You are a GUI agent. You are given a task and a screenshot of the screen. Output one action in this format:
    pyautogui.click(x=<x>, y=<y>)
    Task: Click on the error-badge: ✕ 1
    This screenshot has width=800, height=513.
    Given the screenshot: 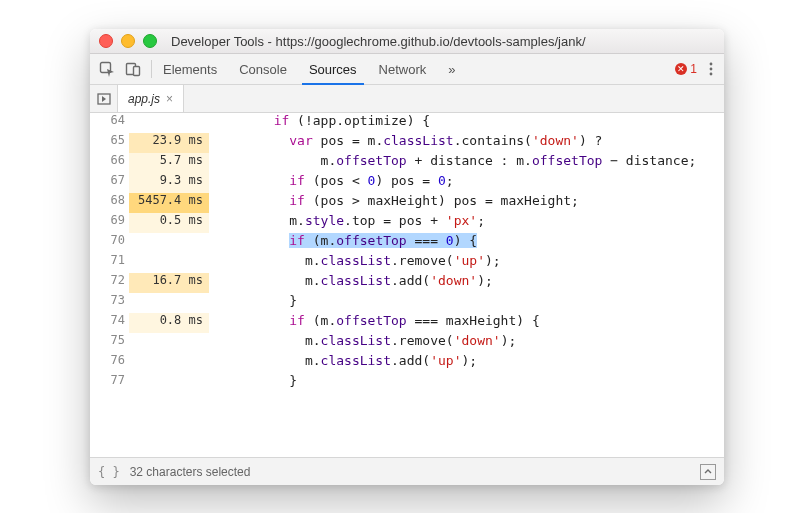 What is the action you would take?
    pyautogui.click(x=686, y=69)
    